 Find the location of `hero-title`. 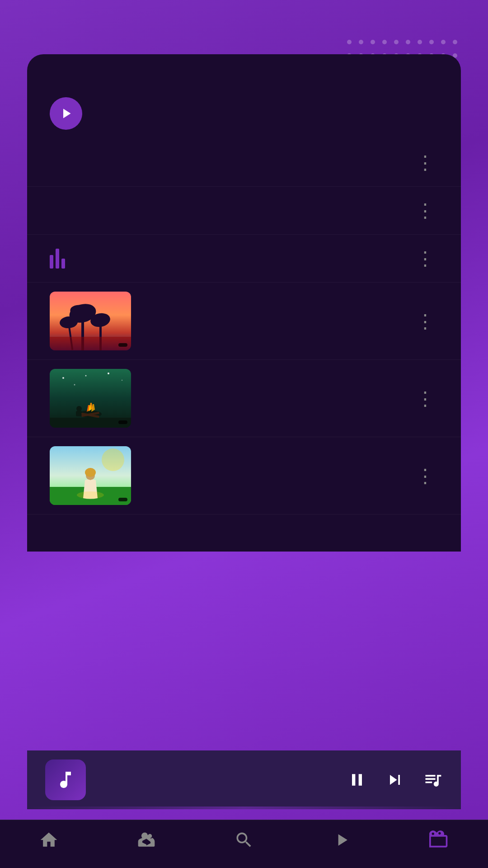

hero-title is located at coordinates (244, 27).